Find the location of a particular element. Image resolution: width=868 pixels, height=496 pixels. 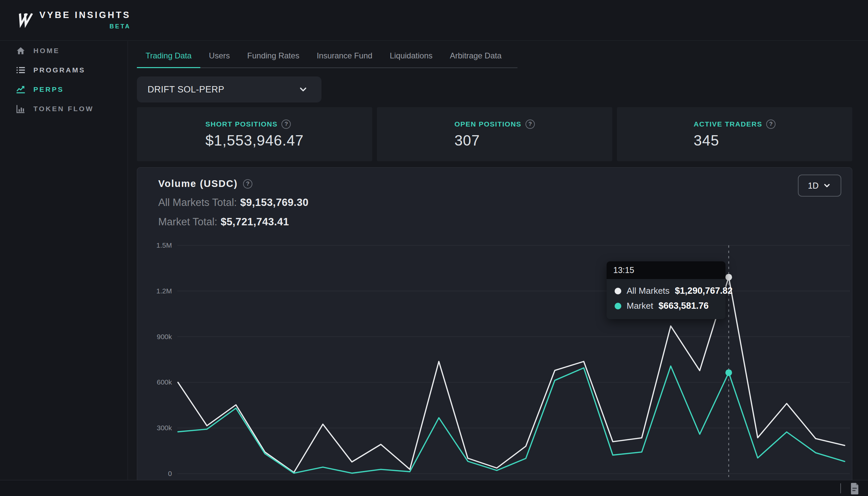

svg-text: 900k is located at coordinates (164, 337).